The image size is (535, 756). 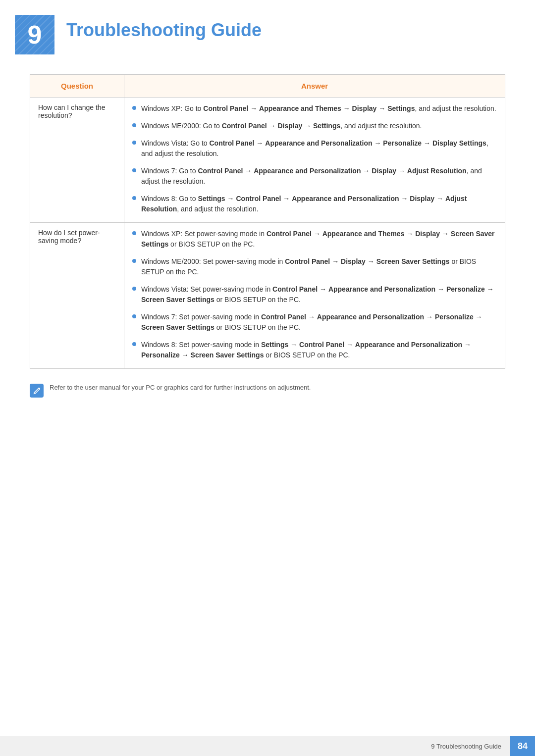 What do you see at coordinates (268, 746) in the screenshot?
I see `page-footer: 9 Troubleshooting Guide 84` at bounding box center [268, 746].